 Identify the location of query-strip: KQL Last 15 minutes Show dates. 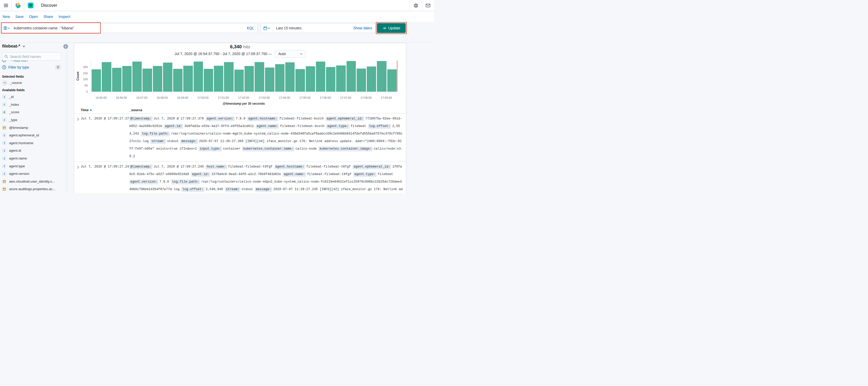
(217, 32).